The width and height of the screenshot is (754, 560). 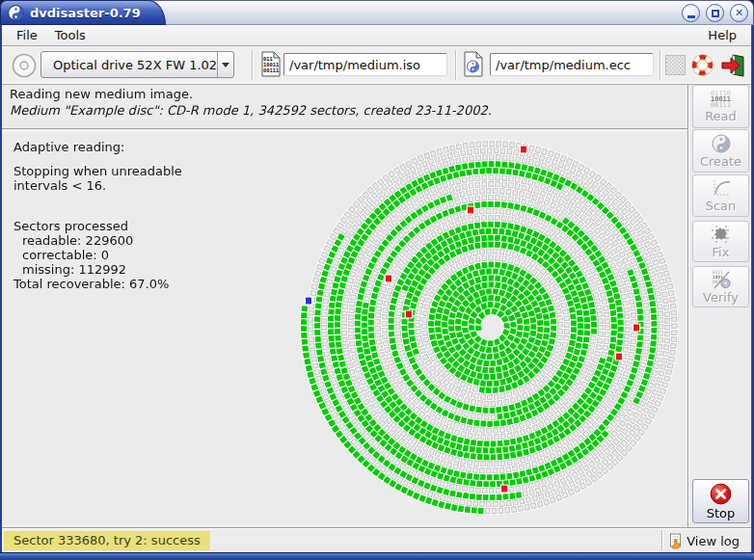 What do you see at coordinates (721, 513) in the screenshot?
I see `stop-label: Stop` at bounding box center [721, 513].